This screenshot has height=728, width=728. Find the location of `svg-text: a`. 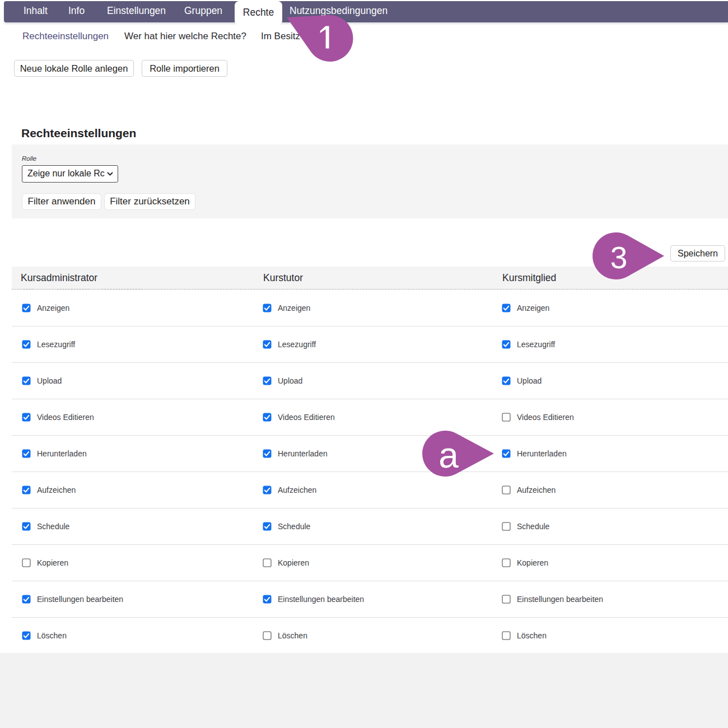

svg-text: a is located at coordinates (449, 455).